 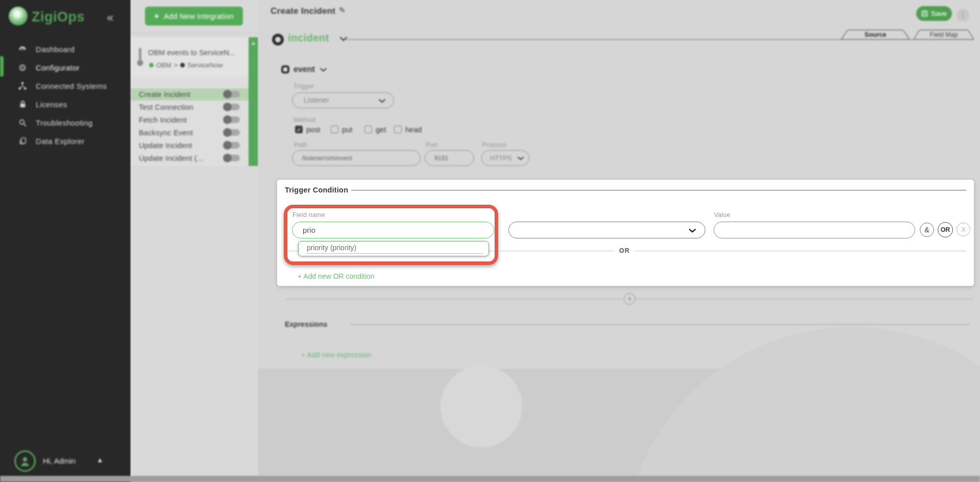 I want to click on path-label: Path, so click(x=301, y=145).